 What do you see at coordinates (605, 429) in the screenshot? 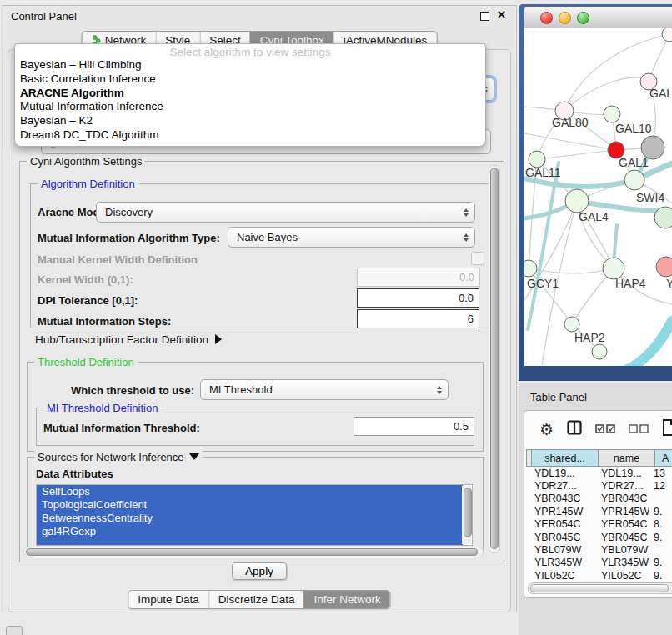
I see `select-checkboxes-icon` at bounding box center [605, 429].